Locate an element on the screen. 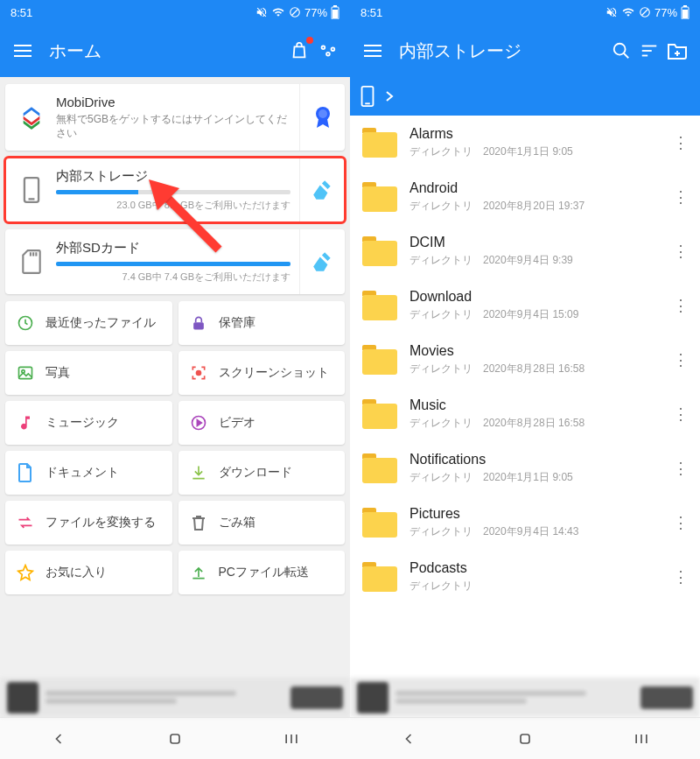 This screenshot has height=759, width=700. tile-convert: ファイルを変換する is located at coordinates (89, 523).